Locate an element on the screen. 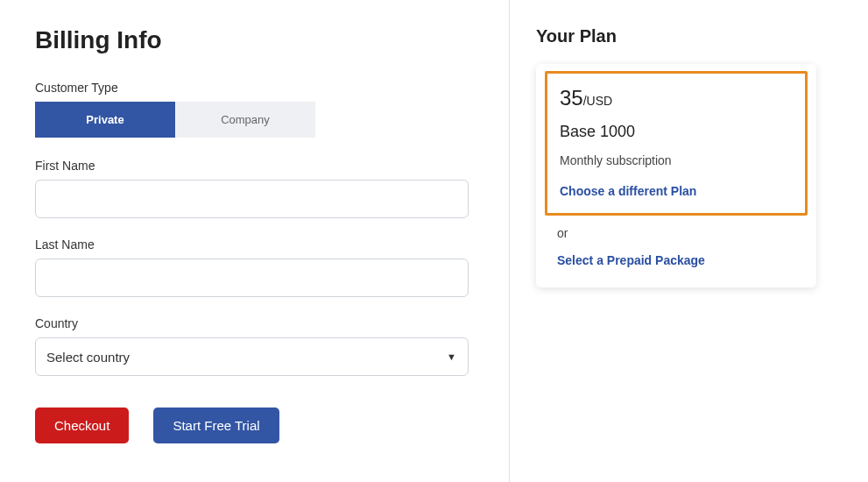 The width and height of the screenshot is (868, 482). plan-price: 35/USD is located at coordinates (676, 98).